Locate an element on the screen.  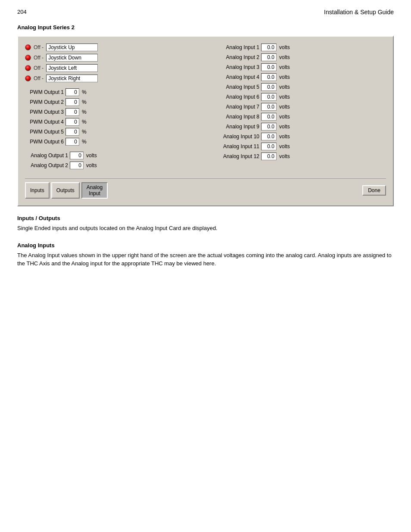
inputs-outputs-body: Single Ended inputs and outputs located … is located at coordinates (206, 228).